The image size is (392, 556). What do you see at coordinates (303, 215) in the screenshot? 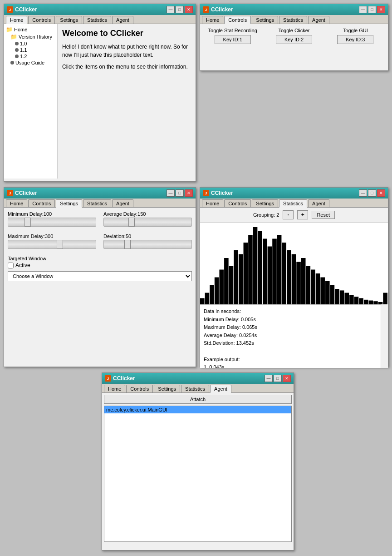
I see `grouping-plus-btn: +` at bounding box center [303, 215].